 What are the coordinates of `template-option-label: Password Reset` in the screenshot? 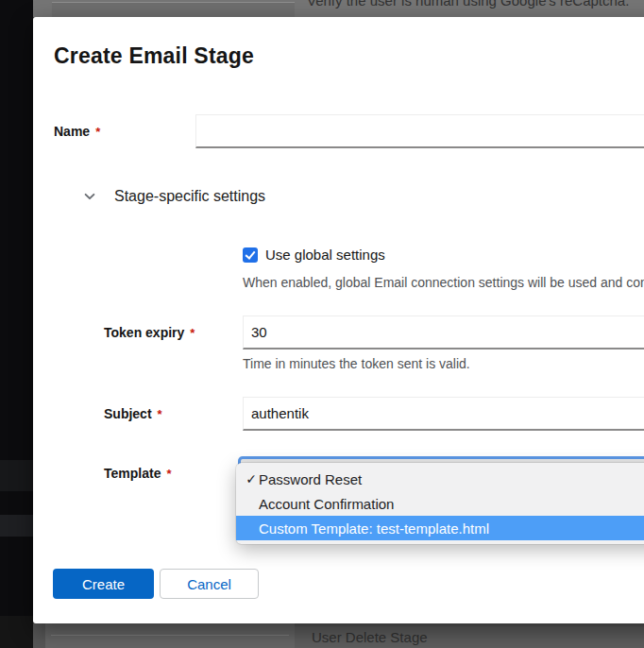 It's located at (310, 480).